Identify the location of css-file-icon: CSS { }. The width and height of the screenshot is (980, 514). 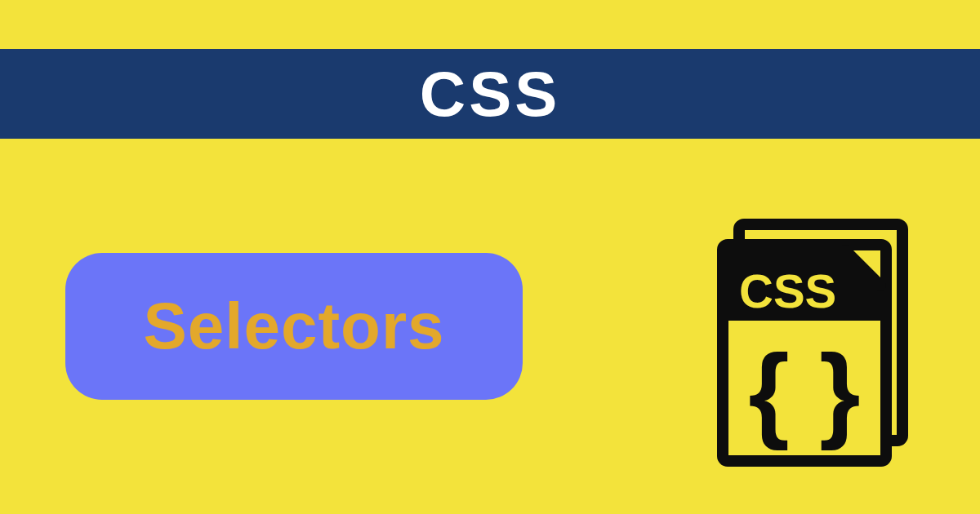
(821, 343).